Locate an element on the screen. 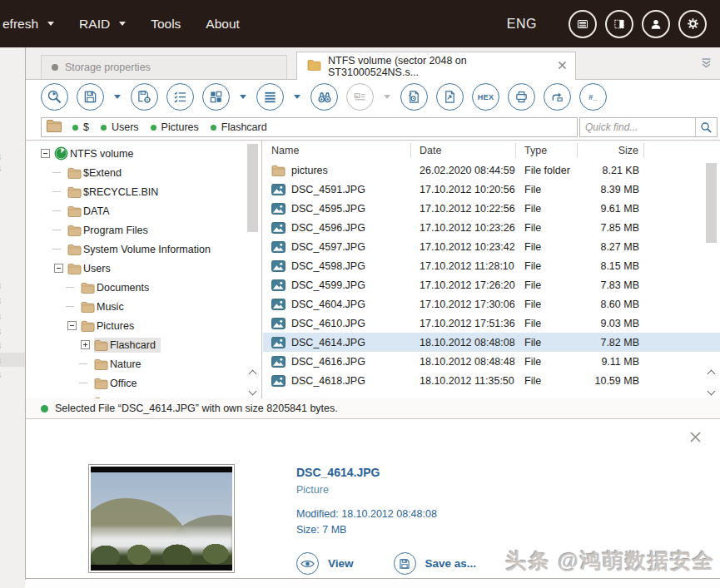  view-list-dropdown-icon is located at coordinates (297, 96).